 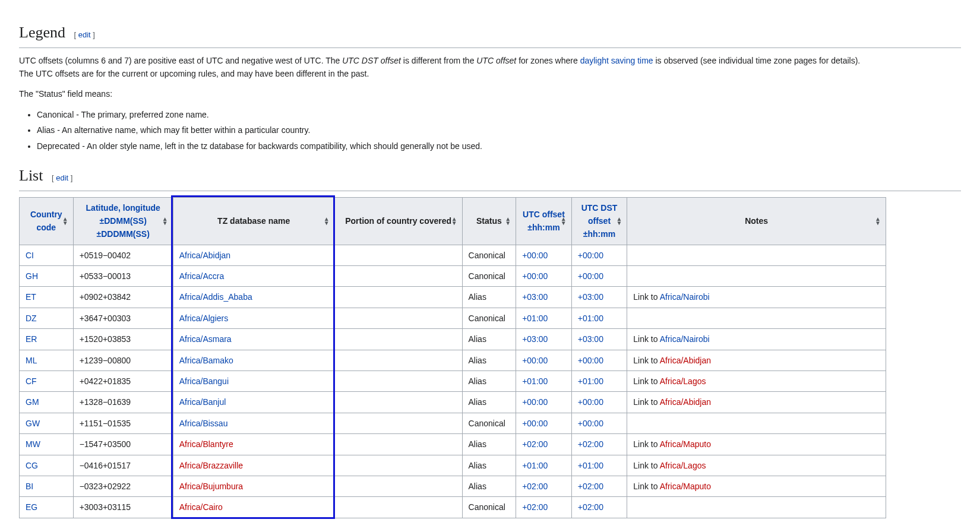 I want to click on country-code-link: ET, so click(x=31, y=297).